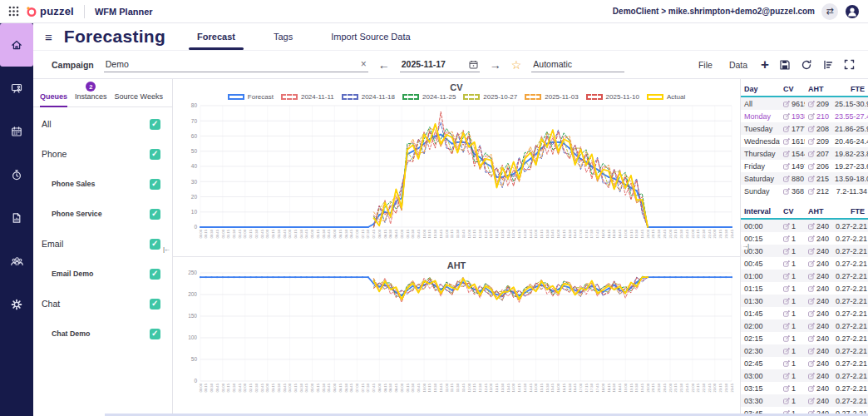 This screenshot has width=868, height=416. I want to click on collapse-right-panel-icon: →|, so click(745, 246).